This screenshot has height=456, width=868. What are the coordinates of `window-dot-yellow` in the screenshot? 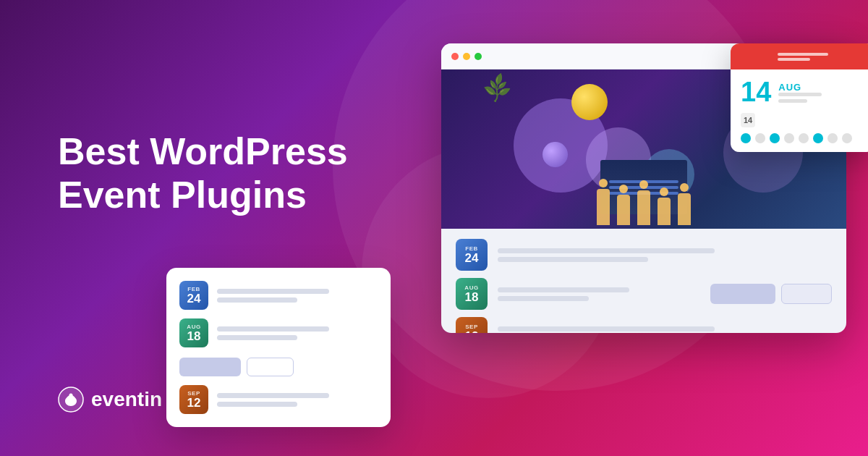 It's located at (467, 56).